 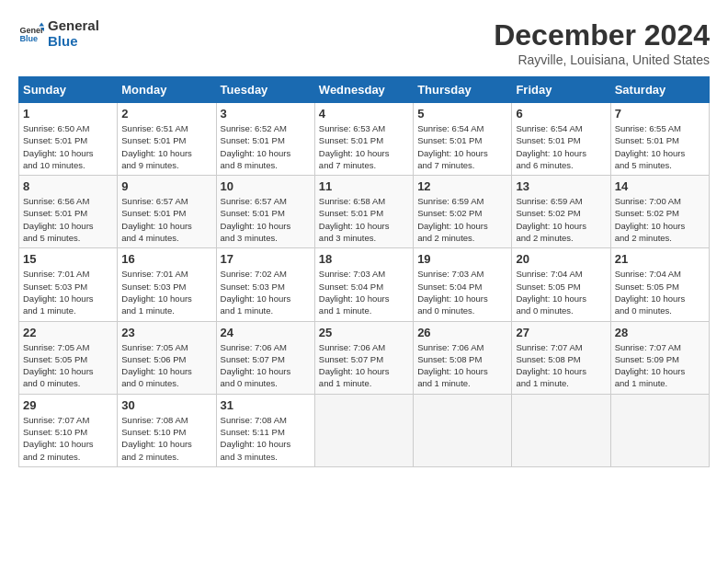 I want to click on day-number: 12, so click(x=462, y=186).